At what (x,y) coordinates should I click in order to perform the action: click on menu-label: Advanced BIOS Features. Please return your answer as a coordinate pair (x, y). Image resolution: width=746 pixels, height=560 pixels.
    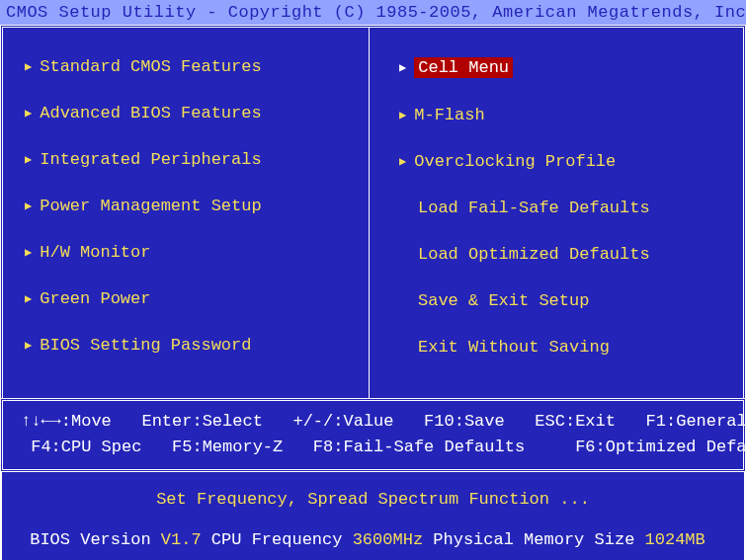
    Looking at the image, I should click on (150, 113).